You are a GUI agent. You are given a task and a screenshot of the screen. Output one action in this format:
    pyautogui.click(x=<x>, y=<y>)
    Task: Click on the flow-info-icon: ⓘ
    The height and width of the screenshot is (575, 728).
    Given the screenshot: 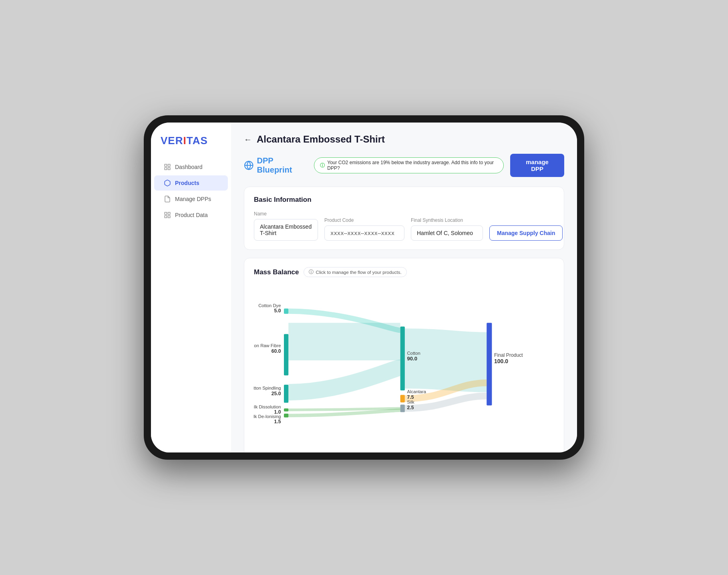 What is the action you would take?
    pyautogui.click(x=311, y=272)
    